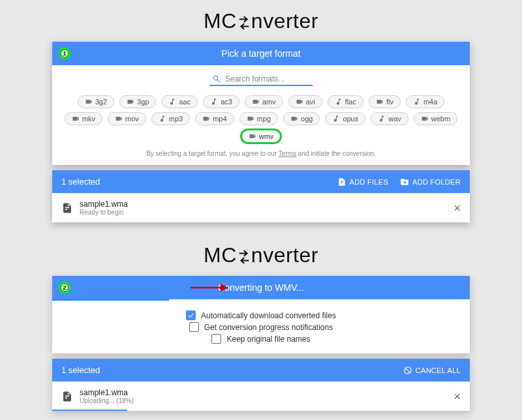 Image resolution: width=522 pixels, height=420 pixels. I want to click on format-chip-3g2: 3g2, so click(96, 102).